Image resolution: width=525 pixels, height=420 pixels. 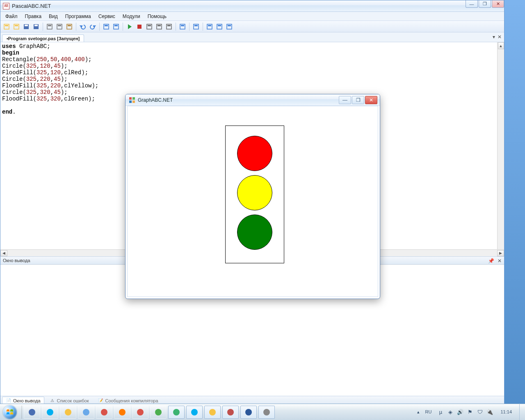 I want to click on clock: 11:14, so click(x=506, y=412).